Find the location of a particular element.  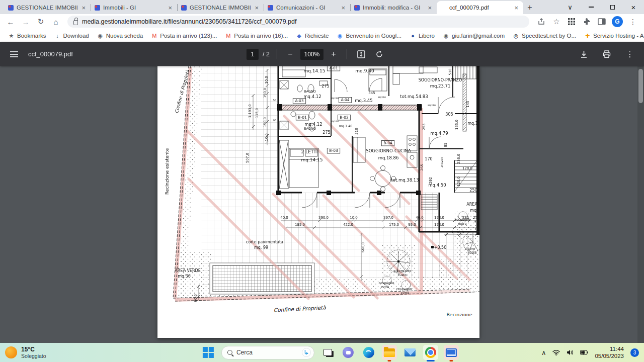

side-panel-icon is located at coordinates (602, 22).